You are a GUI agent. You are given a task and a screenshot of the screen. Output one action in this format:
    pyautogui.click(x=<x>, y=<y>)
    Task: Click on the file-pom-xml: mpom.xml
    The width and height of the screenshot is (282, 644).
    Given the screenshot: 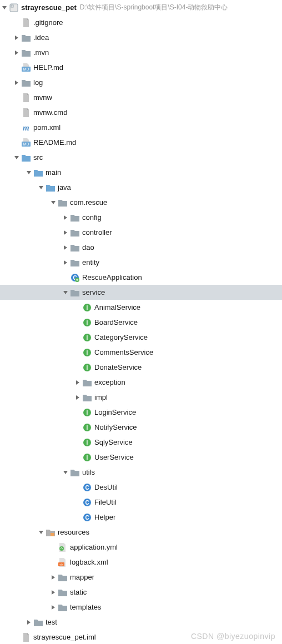 What is the action you would take?
    pyautogui.click(x=141, y=128)
    